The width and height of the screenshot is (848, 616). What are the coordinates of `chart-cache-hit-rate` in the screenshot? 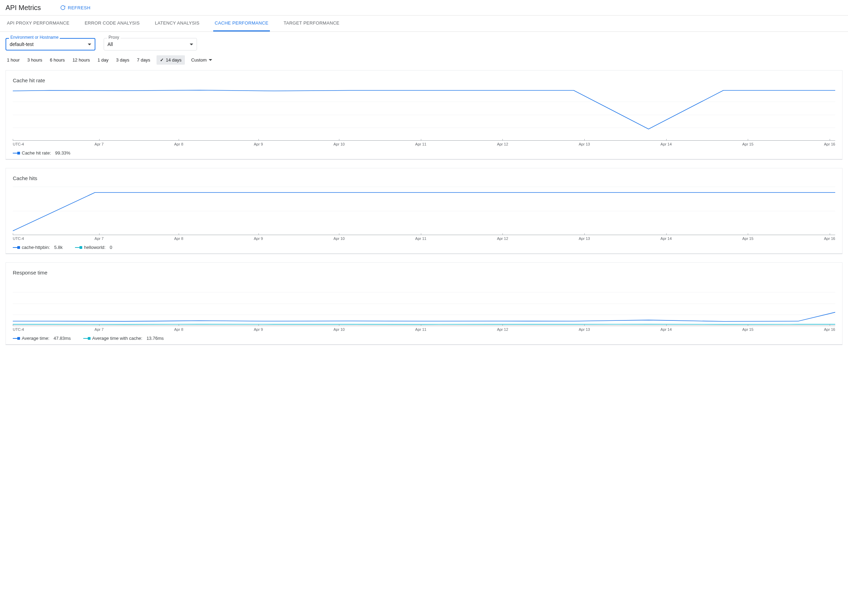 It's located at (424, 115).